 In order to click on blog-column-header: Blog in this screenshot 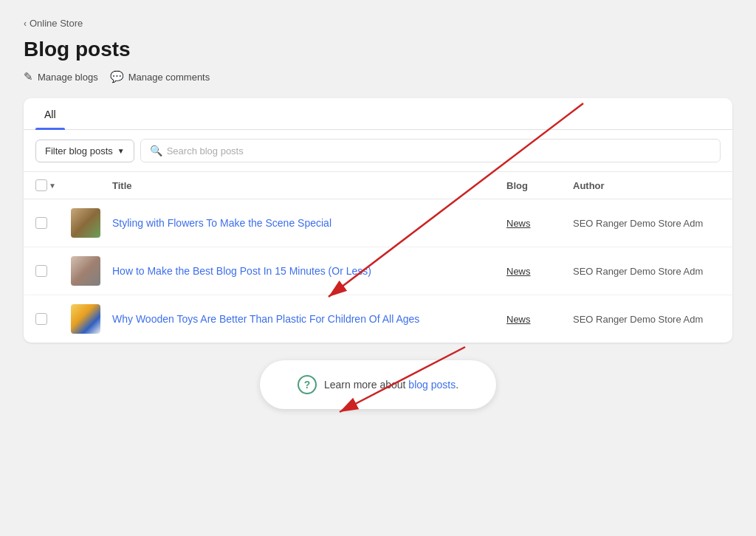, I will do `click(540, 186)`.